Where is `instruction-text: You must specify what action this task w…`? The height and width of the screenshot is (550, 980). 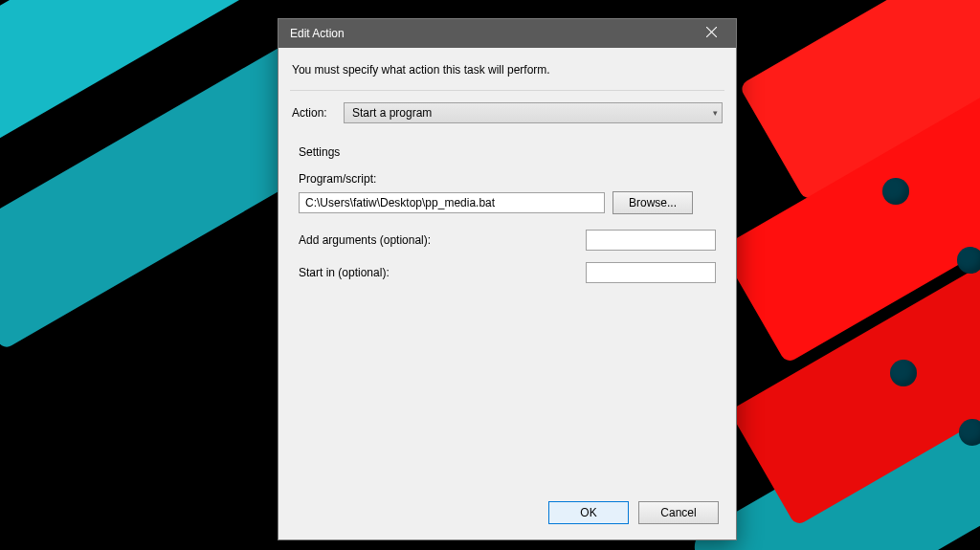
instruction-text: You must specify what action this task w… is located at coordinates (507, 70).